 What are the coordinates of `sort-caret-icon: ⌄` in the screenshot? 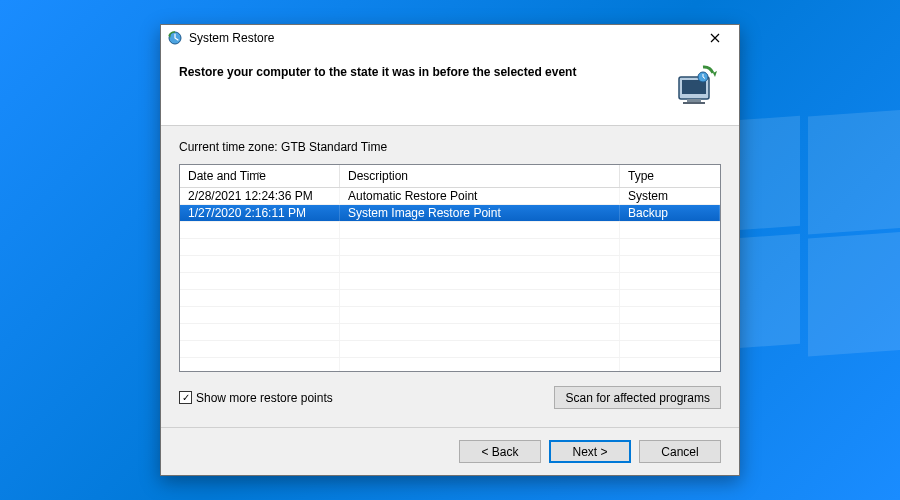 It's located at (260, 172).